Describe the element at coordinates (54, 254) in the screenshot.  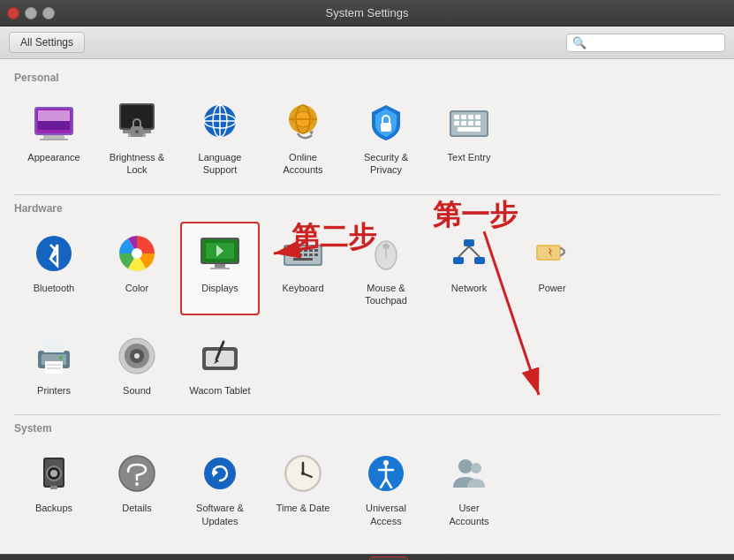
I see `bluetooth-icon` at that location.